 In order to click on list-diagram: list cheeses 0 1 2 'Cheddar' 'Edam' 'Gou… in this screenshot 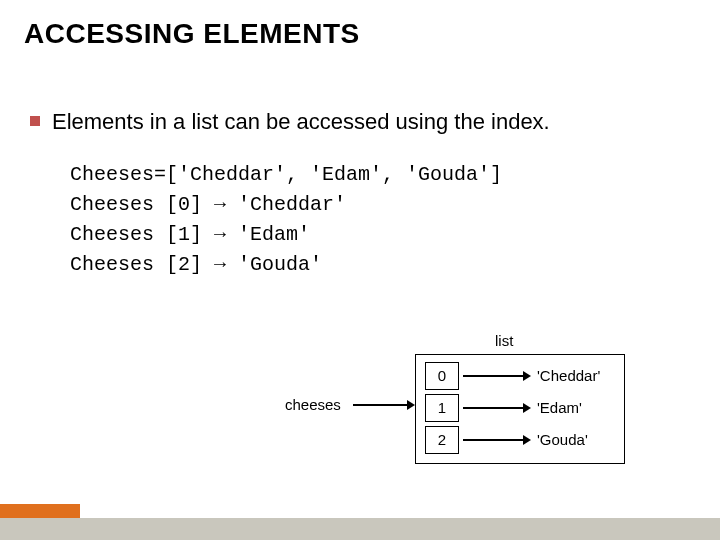, I will do `click(460, 405)`.